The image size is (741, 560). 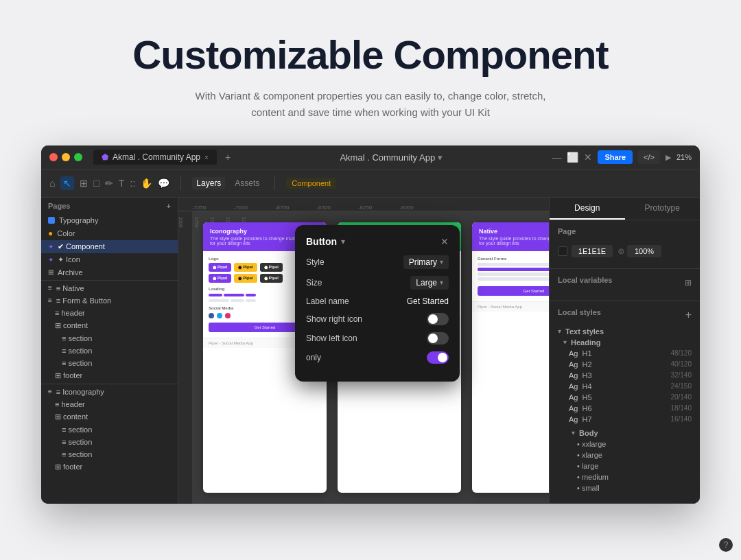 I want to click on sidebar-item-color: ● Color, so click(x=110, y=233).